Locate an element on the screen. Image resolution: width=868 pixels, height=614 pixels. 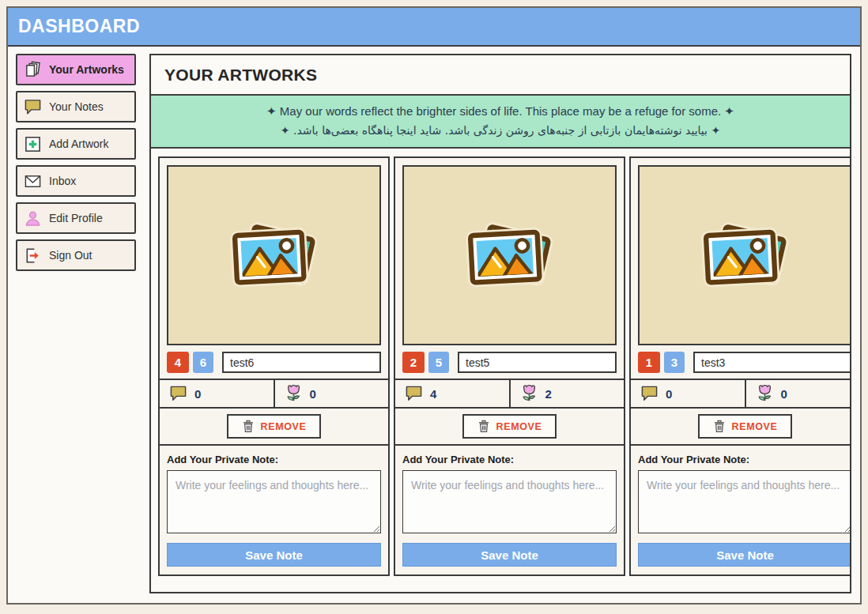
comments-stat: 4 is located at coordinates (452, 394).